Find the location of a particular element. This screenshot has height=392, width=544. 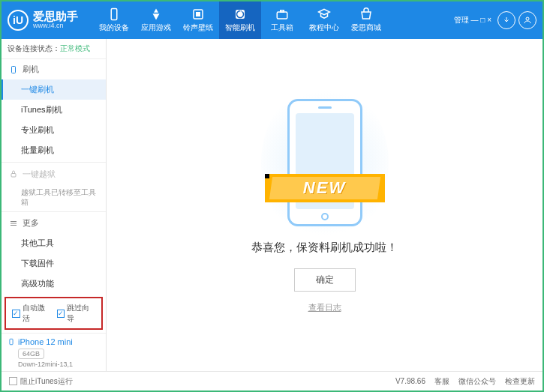

tutorial-icon is located at coordinates (324, 14).